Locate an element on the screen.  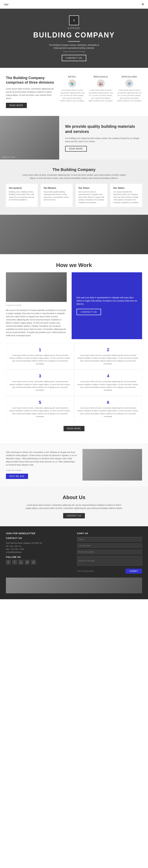
nav-menu-icon: ≡ is located at coordinates (143, 4).